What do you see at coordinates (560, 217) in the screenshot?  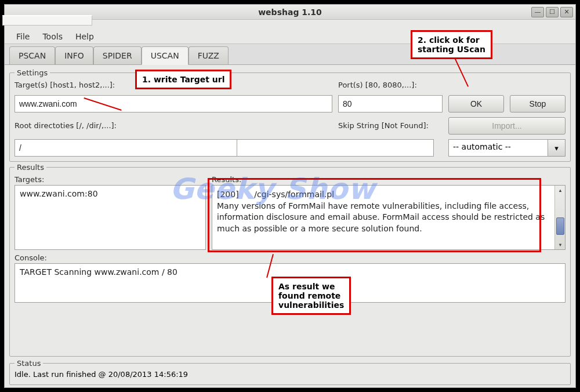 I see `results-scrollbar: ▴ ▾` at bounding box center [560, 217].